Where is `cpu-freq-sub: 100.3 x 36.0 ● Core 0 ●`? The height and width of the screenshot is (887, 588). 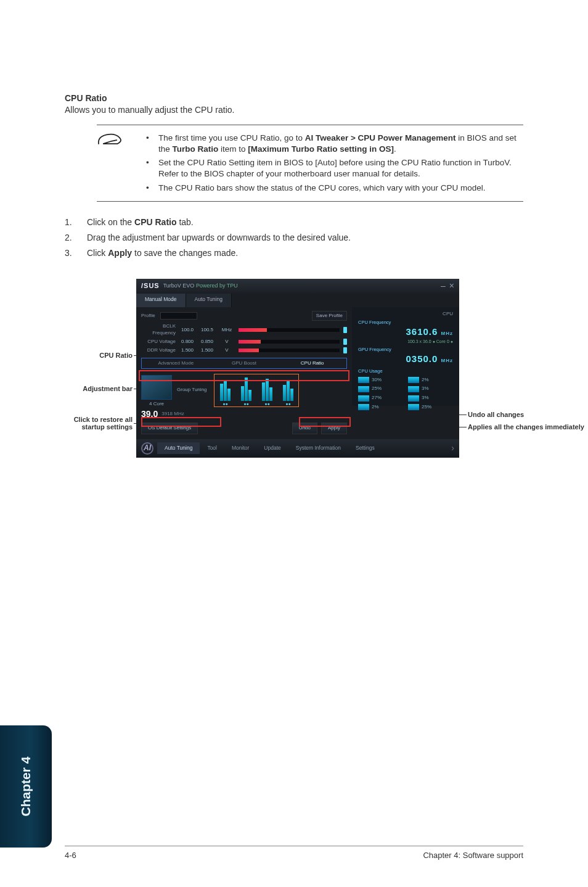
cpu-freq-sub: 100.3 x 36.0 ● Core 0 ● is located at coordinates (406, 342).